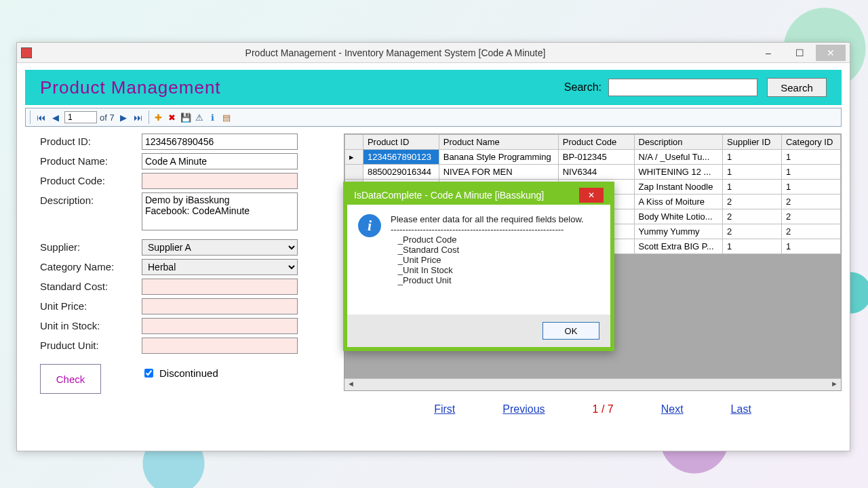  Describe the element at coordinates (673, 409) in the screenshot. I see `pager-next: Next` at that location.